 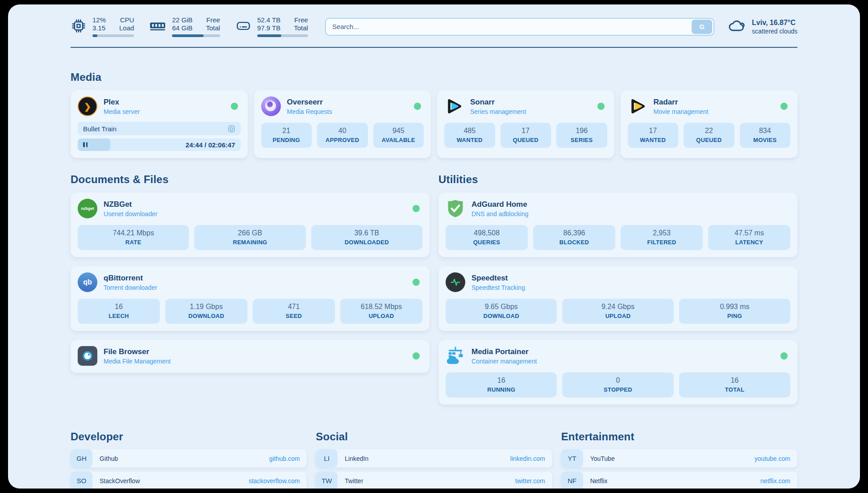 What do you see at coordinates (526, 124) in the screenshot?
I see `app-card-sonarr: Sonarr Series management 485 WANTED 17 Q…` at bounding box center [526, 124].